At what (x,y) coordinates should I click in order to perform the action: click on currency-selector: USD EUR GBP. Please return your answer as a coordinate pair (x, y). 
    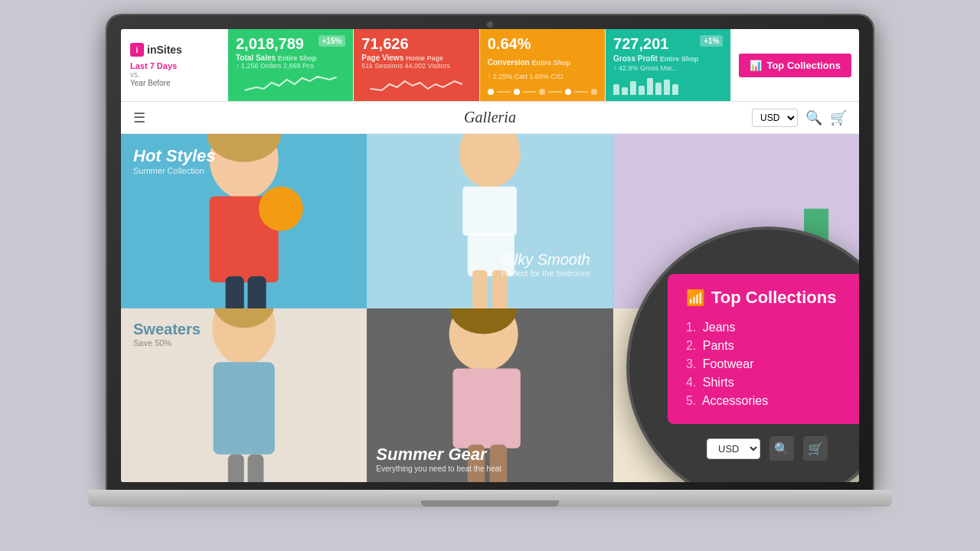
    Looking at the image, I should click on (775, 118).